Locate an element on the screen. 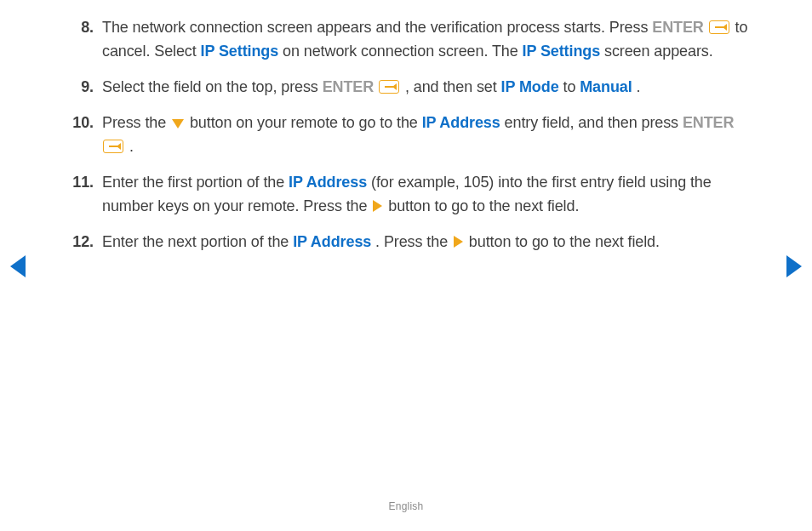 Image resolution: width=812 pixels, height=531 pixels. text: The network connection screen appears an… is located at coordinates (377, 27).